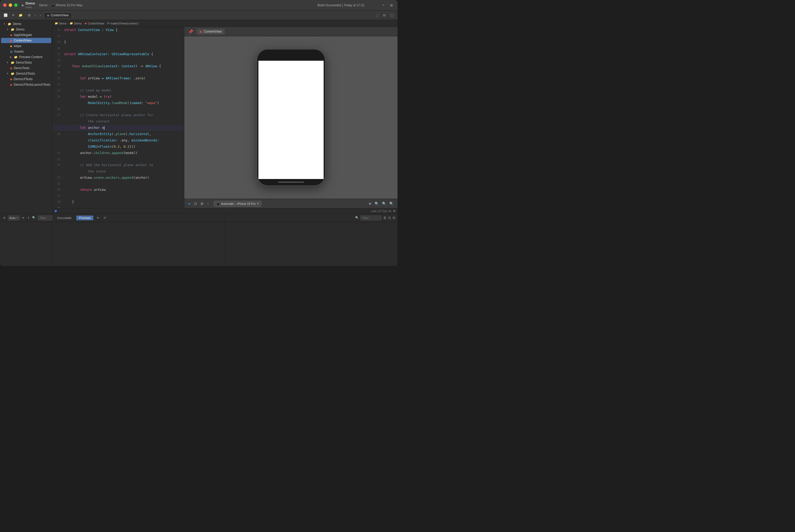 This screenshot has height=532, width=795. Describe the element at coordinates (118, 78) in the screenshot. I see `code-line-21: 21 let arView = ARView(frame: .zero)` at that location.